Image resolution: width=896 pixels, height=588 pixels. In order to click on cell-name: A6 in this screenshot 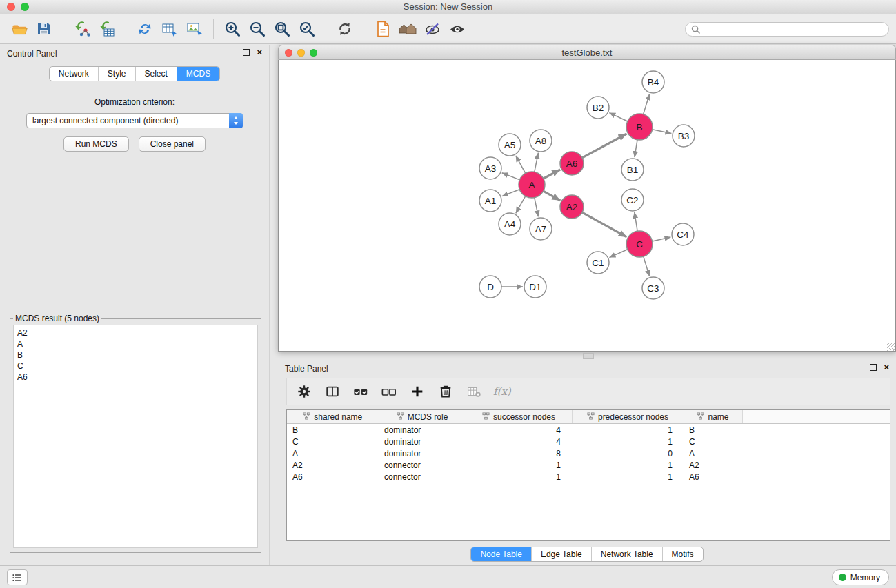, I will do `click(713, 477)`.